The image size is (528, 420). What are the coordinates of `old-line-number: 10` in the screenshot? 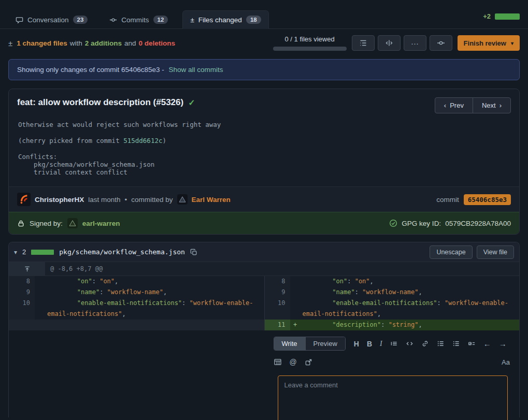 It's located at (22, 309).